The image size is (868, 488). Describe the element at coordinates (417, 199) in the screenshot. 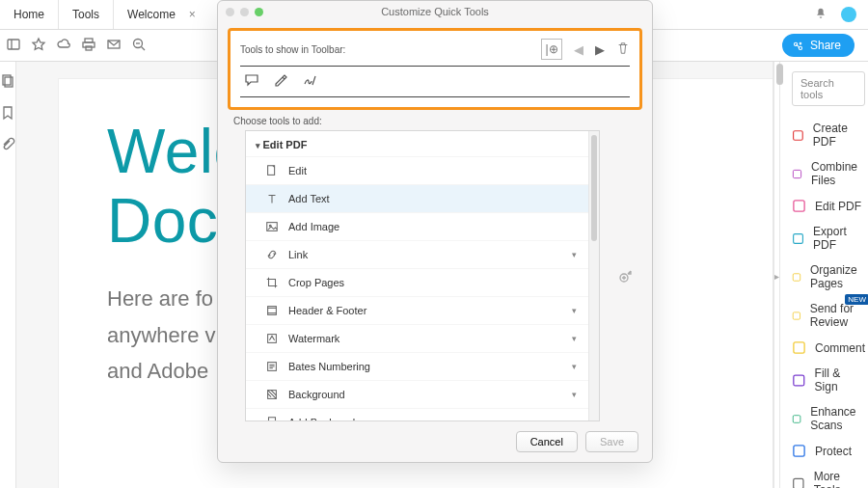

I see `tool-row-add-text: Add Text` at that location.